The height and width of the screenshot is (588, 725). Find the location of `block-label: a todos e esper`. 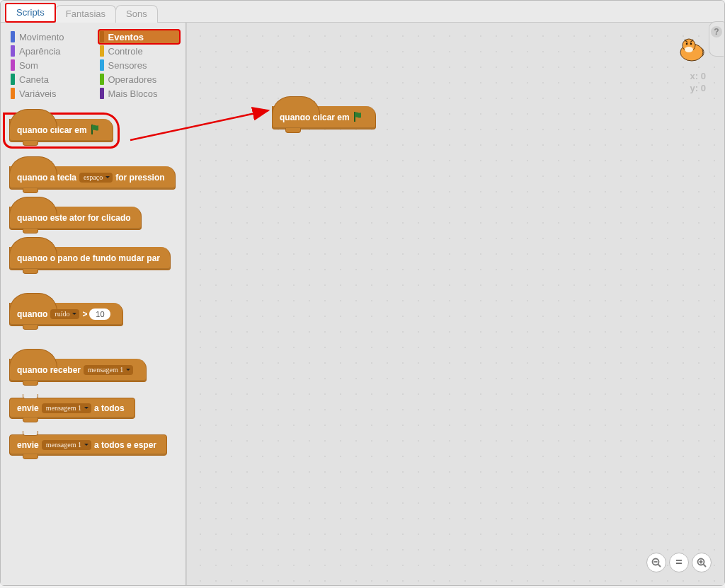

block-label: a todos e esper is located at coordinates (125, 445).